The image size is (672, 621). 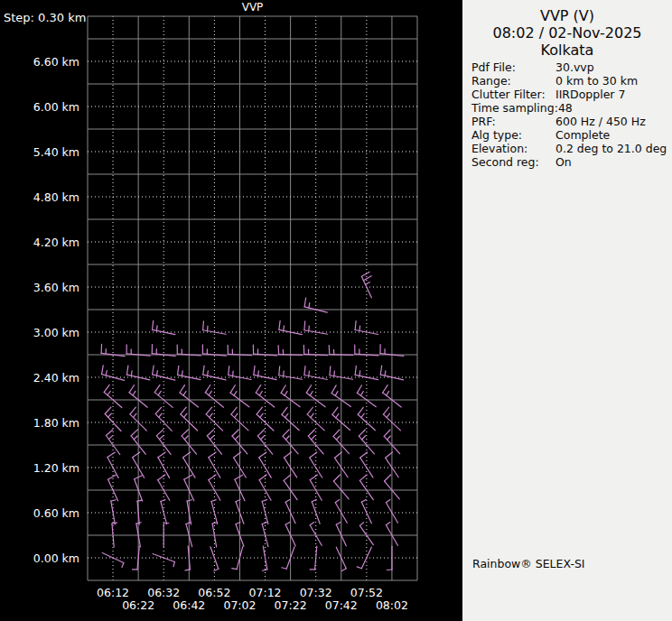 I want to click on info-field-label: PRF:, so click(x=513, y=121).